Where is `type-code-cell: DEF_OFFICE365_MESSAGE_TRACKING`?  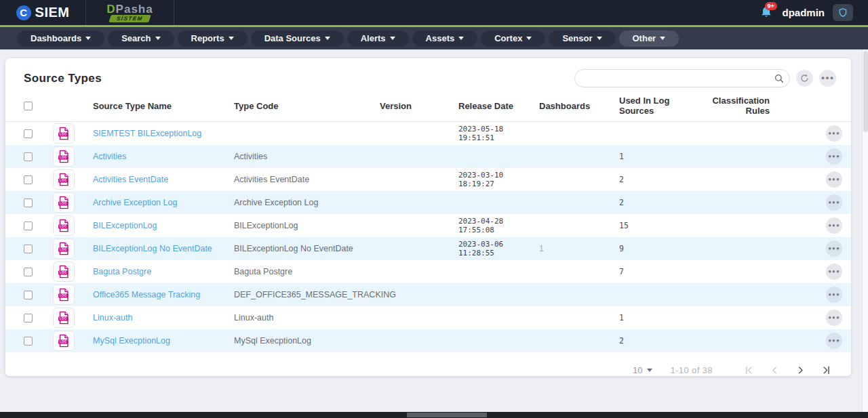 type-code-cell: DEF_OFFICE365_MESSAGE_TRACKING is located at coordinates (307, 295).